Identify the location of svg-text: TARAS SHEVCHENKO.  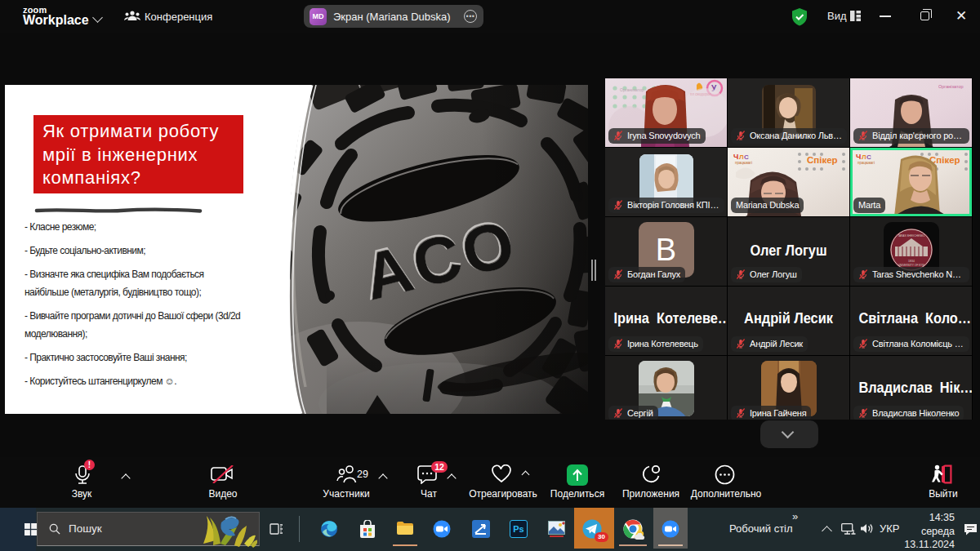
(911, 236).